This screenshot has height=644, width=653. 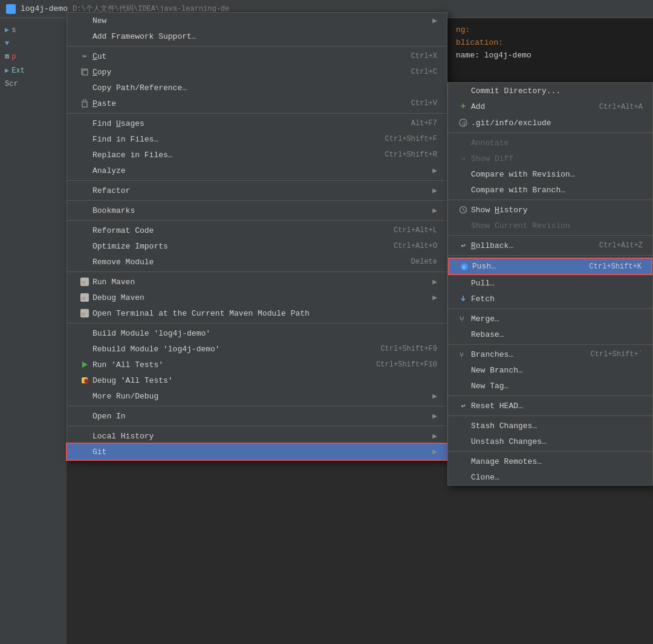 What do you see at coordinates (257, 171) in the screenshot?
I see `menu-item-analyze: Analyze ▶` at bounding box center [257, 171].